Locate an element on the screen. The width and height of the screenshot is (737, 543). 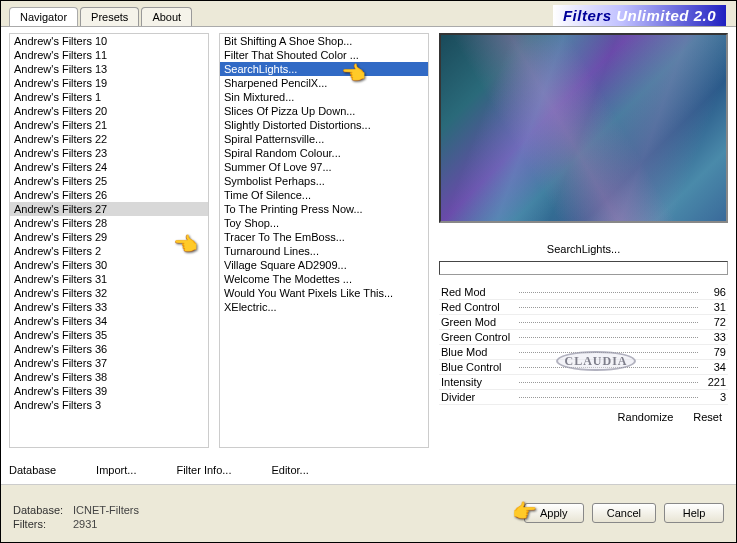
filter-item: Spiral Patternsville... is located at coordinates (324, 139).